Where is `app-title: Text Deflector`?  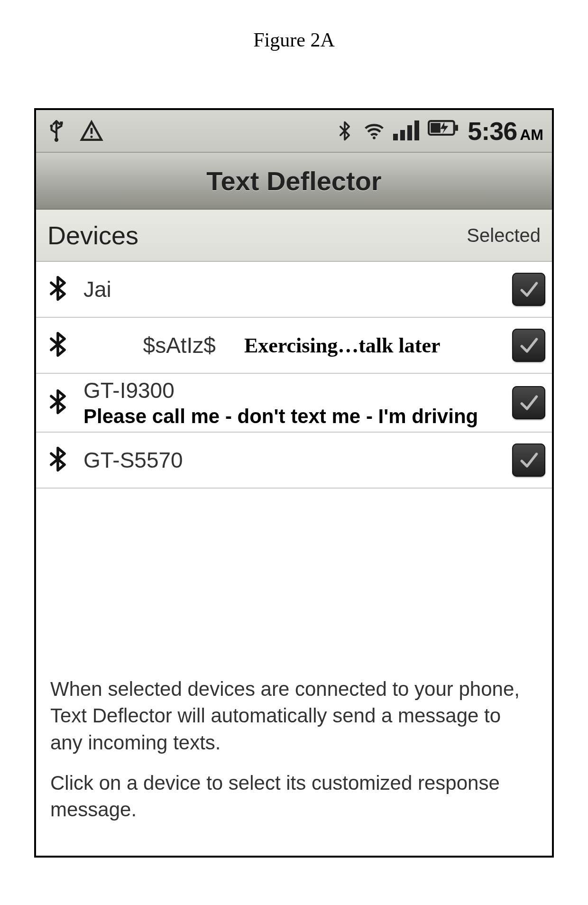
app-title: Text Deflector is located at coordinates (294, 181).